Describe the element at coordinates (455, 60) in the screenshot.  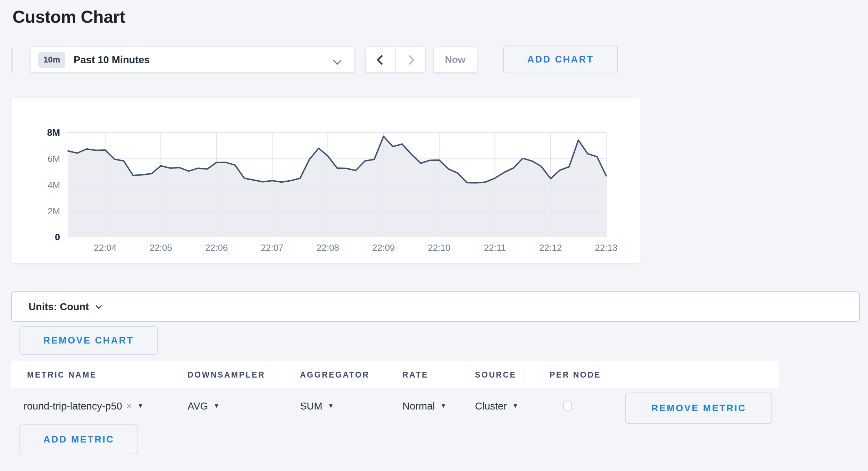
I see `now-button: Now` at that location.